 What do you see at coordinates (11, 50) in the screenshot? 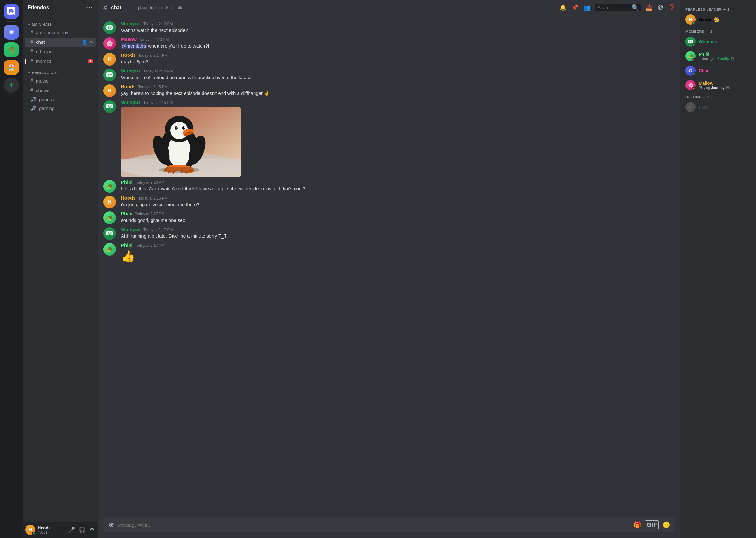
I see `server-icon-2: 🌴` at bounding box center [11, 50].